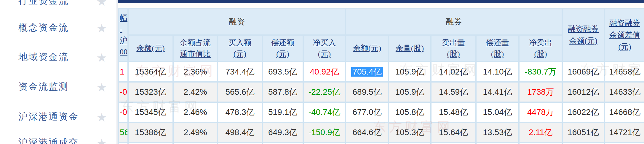  What do you see at coordinates (624, 35) in the screenshot?
I see `col-header-margin-balance-diff: 融资融券 余额差值 (元)` at bounding box center [624, 35].